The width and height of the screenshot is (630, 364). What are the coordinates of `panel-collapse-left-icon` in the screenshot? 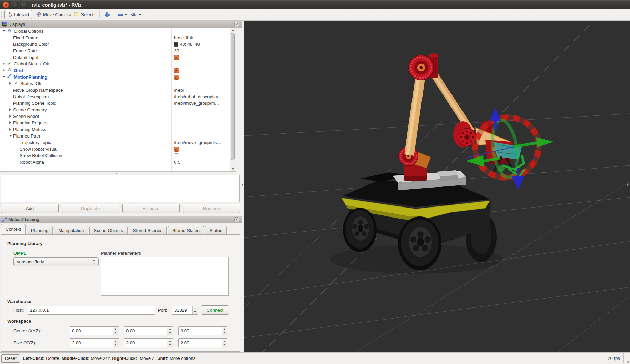 It's located at (243, 185).